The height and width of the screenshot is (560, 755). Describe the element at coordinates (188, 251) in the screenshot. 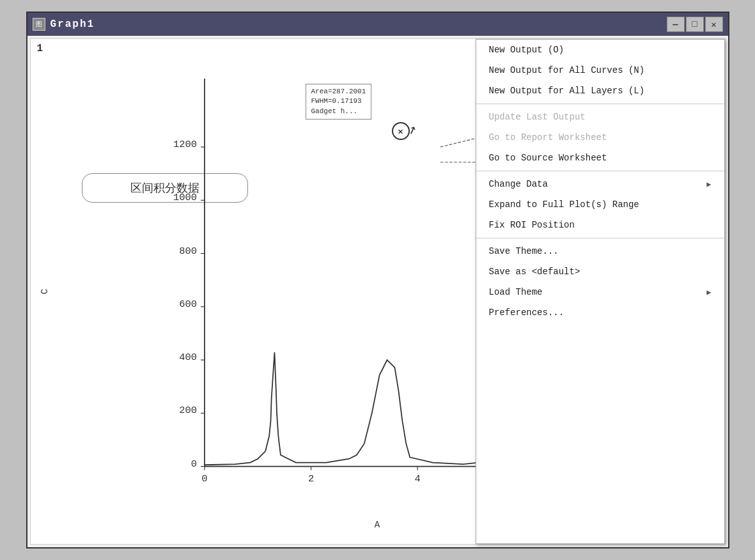

I see `svg-text: 800` at that location.